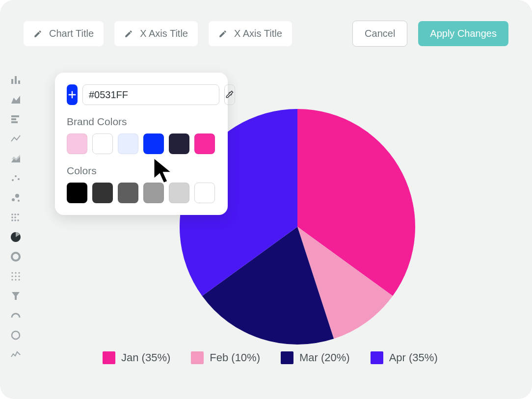  Describe the element at coordinates (226, 358) in the screenshot. I see `legend-item-feb: Feb (10%)` at that location.